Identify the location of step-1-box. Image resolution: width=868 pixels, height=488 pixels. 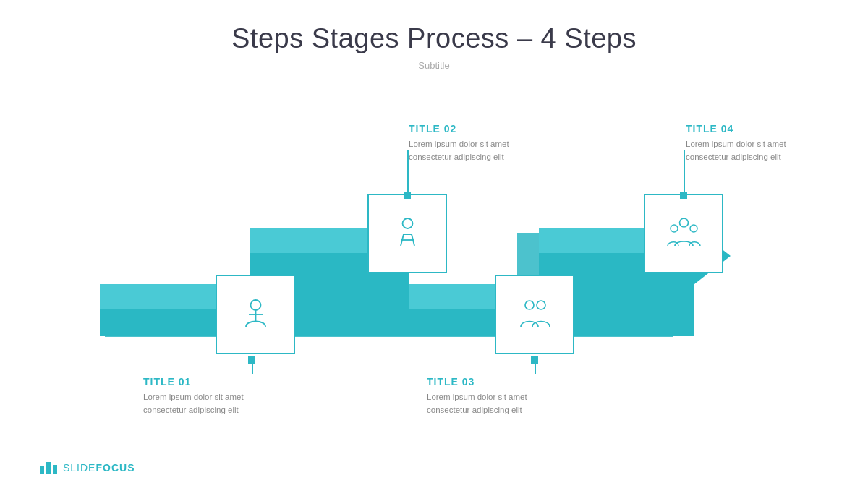
(255, 314).